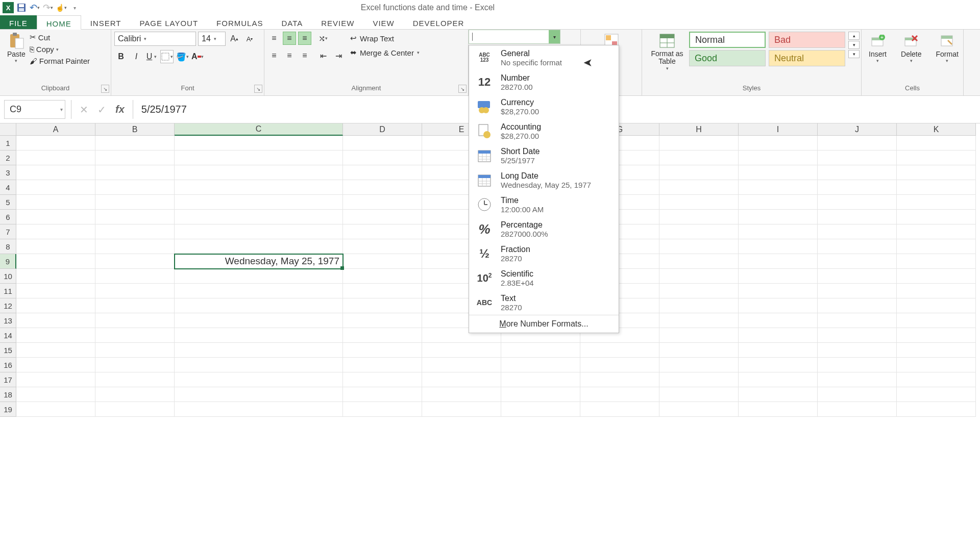 This screenshot has height=551, width=980. I want to click on row-header-4: 4, so click(8, 188).